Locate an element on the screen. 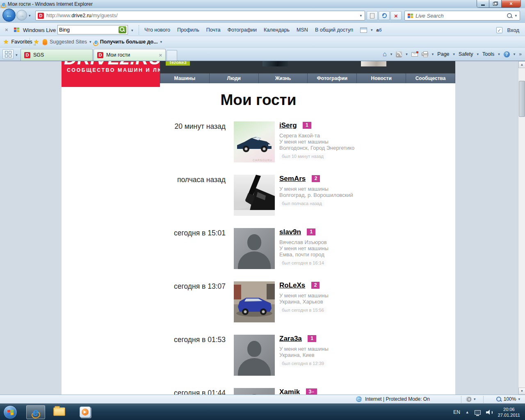 The height and width of the screenshot is (420, 525). nav-life: Жизнь is located at coordinates (283, 78).